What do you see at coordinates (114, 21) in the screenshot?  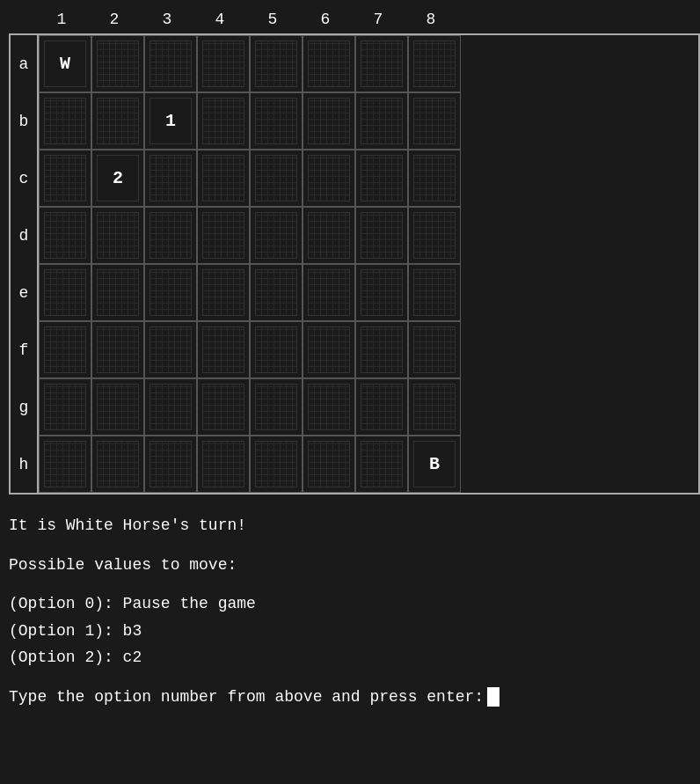 I see `col-header-2: 2` at bounding box center [114, 21].